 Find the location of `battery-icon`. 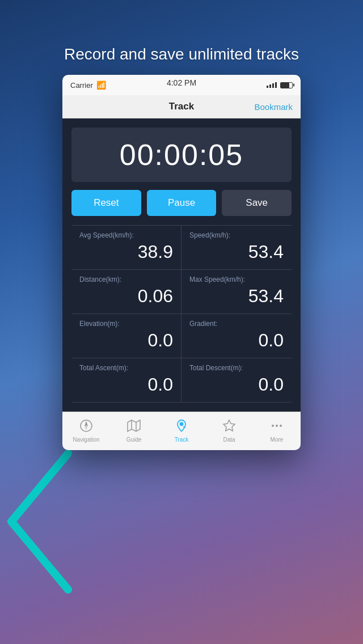

battery-icon is located at coordinates (286, 85).